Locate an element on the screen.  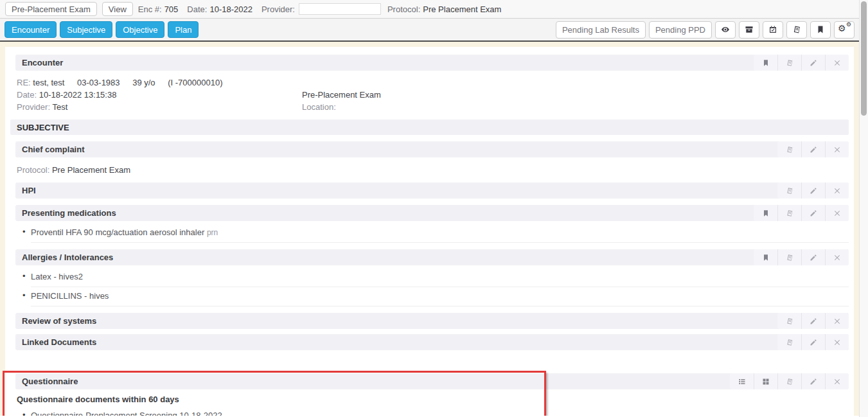
questionnaire-header: Questionnaire is located at coordinates (432, 382).